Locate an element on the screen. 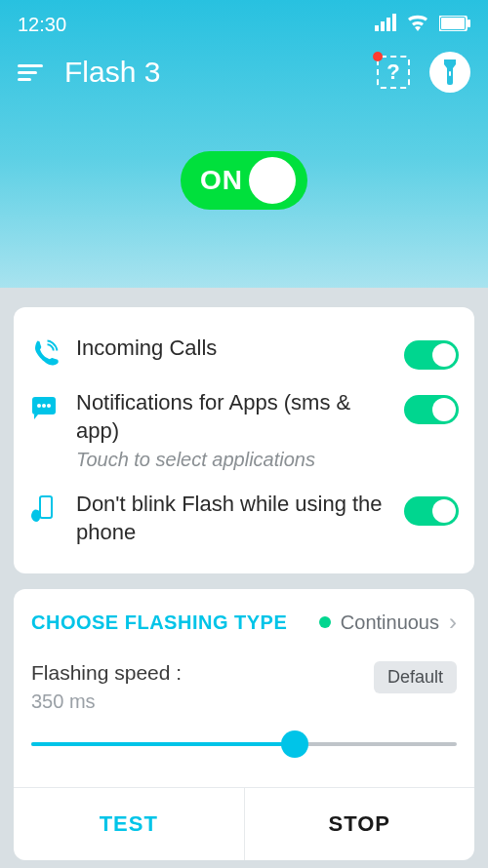 This screenshot has height=868, width=488. speed-row: Flashing speed : 350 ms Default is located at coordinates (244, 687).